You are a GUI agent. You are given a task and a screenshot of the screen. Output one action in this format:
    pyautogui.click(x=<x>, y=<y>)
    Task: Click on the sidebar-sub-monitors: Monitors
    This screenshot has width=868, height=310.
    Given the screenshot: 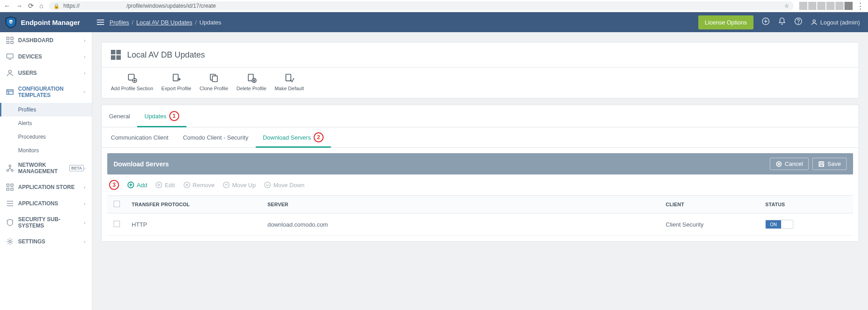 What is the action you would take?
    pyautogui.click(x=46, y=150)
    